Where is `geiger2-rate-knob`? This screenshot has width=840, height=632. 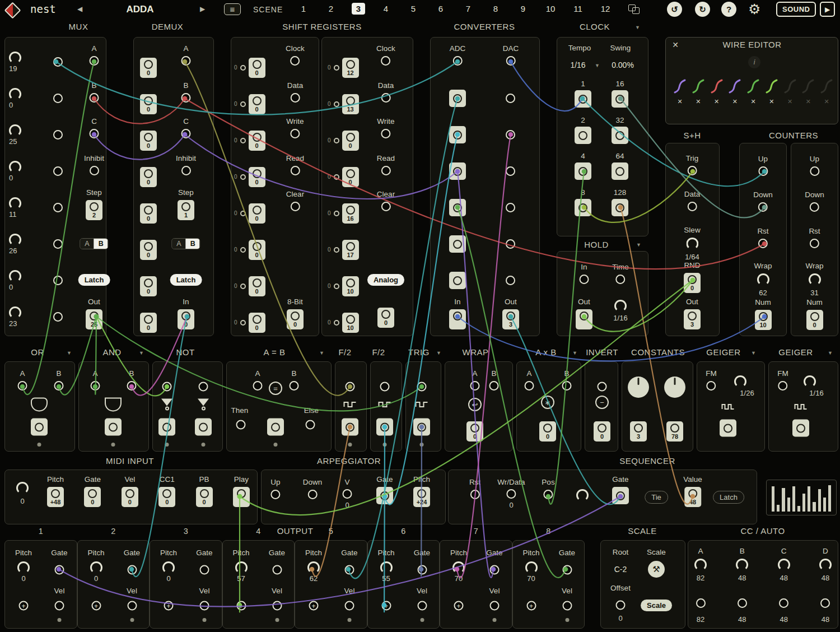
geiger2-rate-knob is located at coordinates (810, 382).